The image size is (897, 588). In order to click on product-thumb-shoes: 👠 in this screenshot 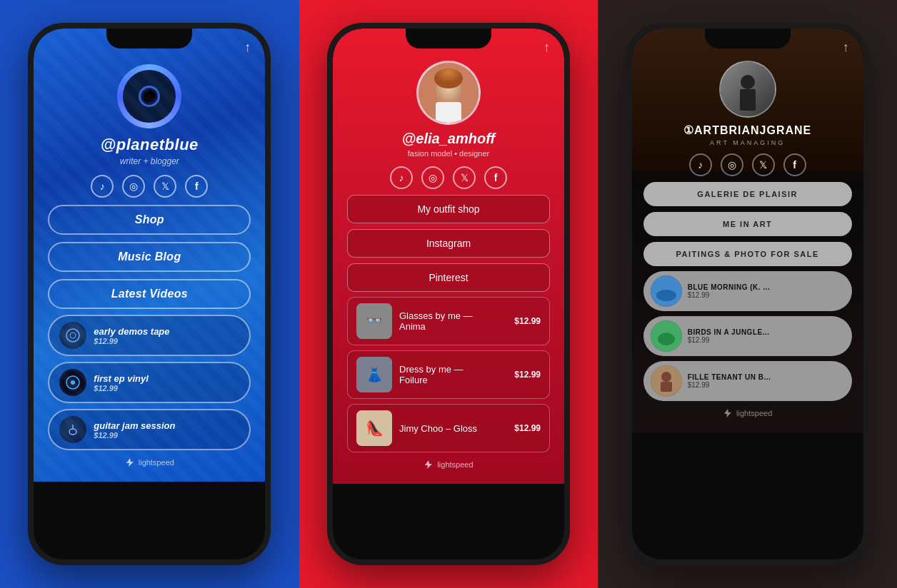, I will do `click(374, 428)`.